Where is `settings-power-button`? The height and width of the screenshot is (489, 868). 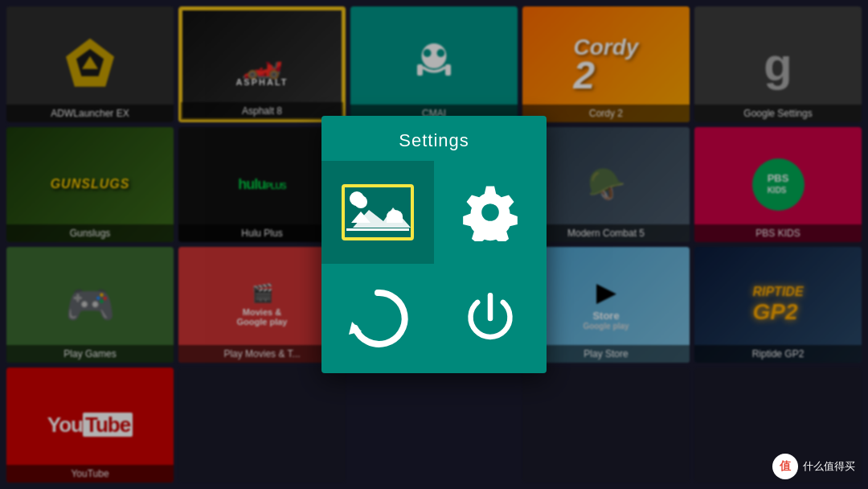
settings-power-button is located at coordinates (490, 318).